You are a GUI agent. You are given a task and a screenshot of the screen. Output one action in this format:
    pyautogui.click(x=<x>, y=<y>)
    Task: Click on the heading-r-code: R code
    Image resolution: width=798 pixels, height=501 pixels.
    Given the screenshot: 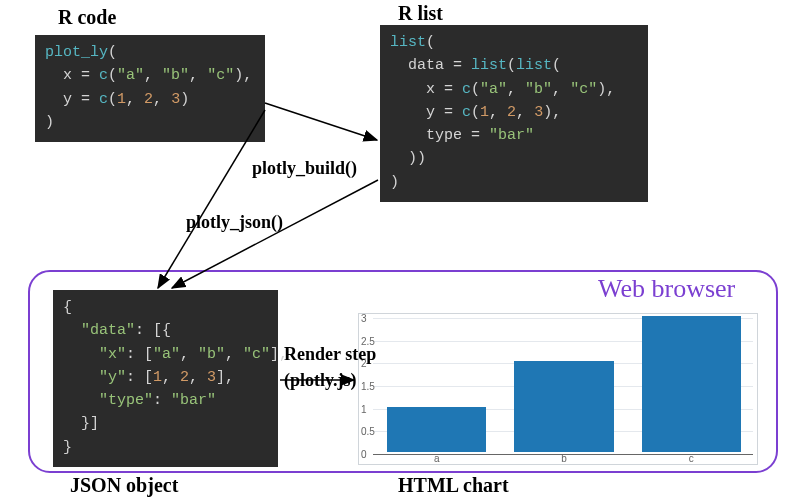 What is the action you would take?
    pyautogui.click(x=87, y=18)
    